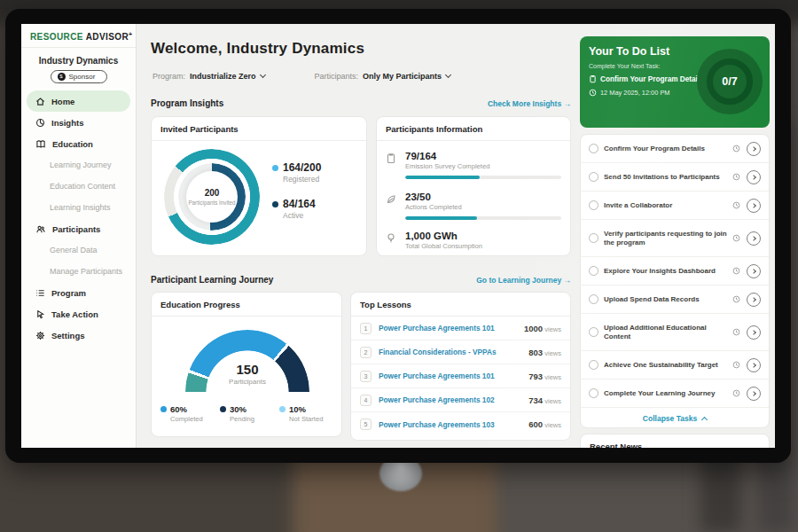  Describe the element at coordinates (461, 366) in the screenshot. I see `top-lessons-card: Top Lessons 1 Power Purchase Agreements …` at that location.